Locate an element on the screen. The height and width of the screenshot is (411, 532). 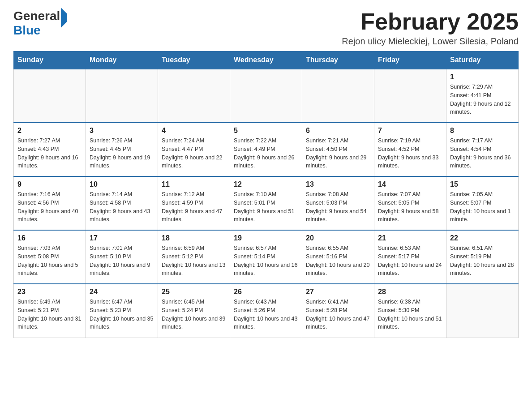
calendar-week-3: 9Sunrise: 7:16 AMSunset: 4:56 PMDaylight… is located at coordinates (266, 203).